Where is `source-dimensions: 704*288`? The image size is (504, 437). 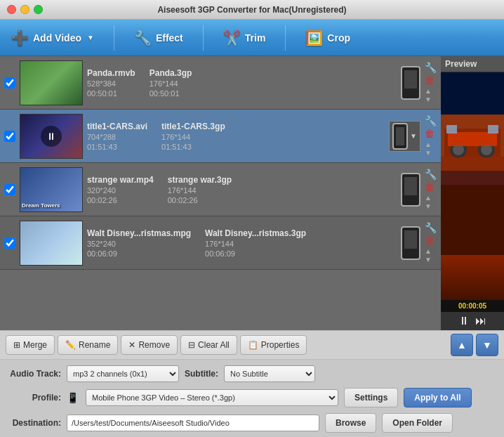 source-dimensions: 704*288 is located at coordinates (117, 137).